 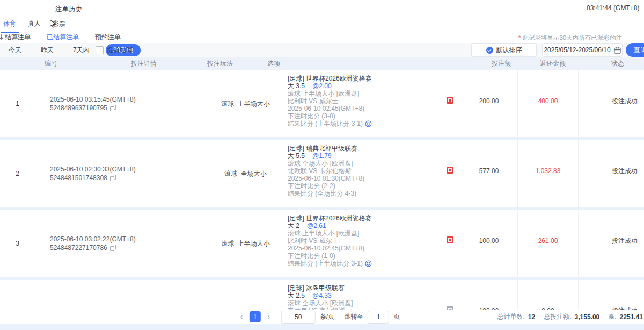 I want to click on col-header-payout: 返还金额, so click(x=553, y=63).